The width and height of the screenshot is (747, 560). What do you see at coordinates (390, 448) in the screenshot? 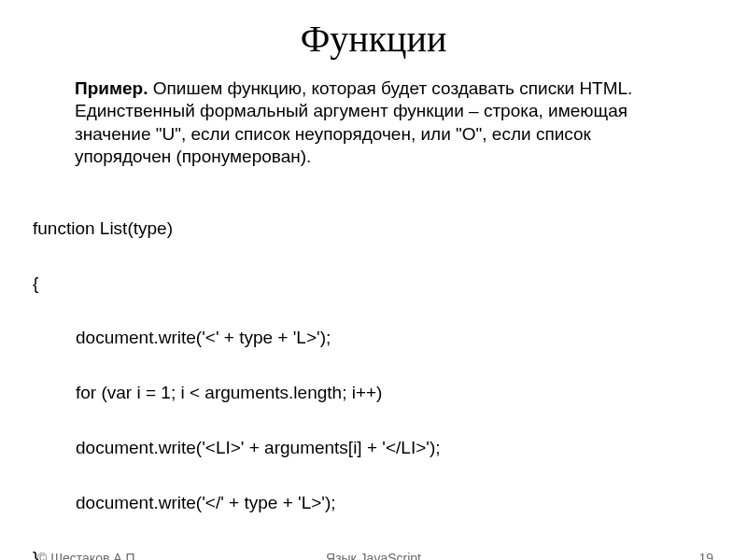
I see `code-line: document.write('<LI>' + arguments[i] + '…` at bounding box center [390, 448].